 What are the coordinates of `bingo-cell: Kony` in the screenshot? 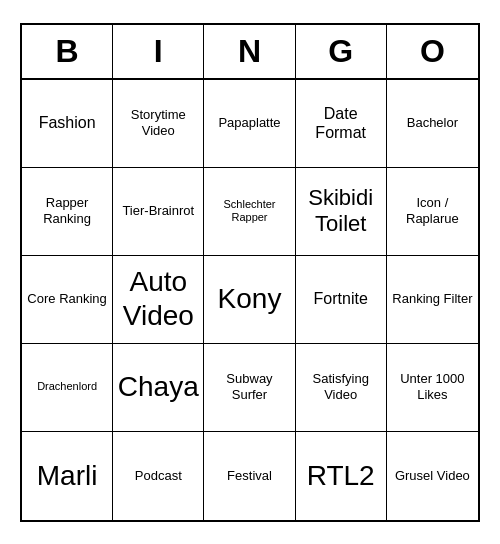 It's located at (250, 300).